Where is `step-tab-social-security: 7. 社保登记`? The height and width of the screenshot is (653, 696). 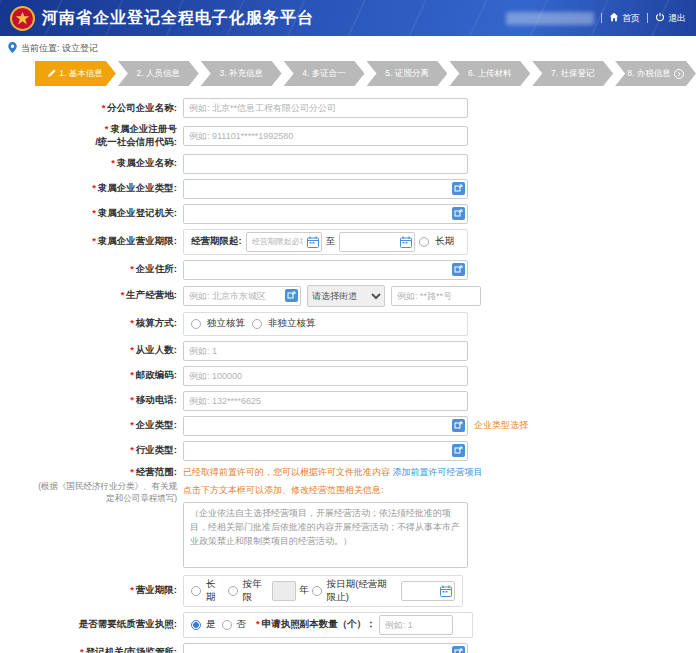
step-tab-social-security: 7. 社保登记 is located at coordinates (572, 74).